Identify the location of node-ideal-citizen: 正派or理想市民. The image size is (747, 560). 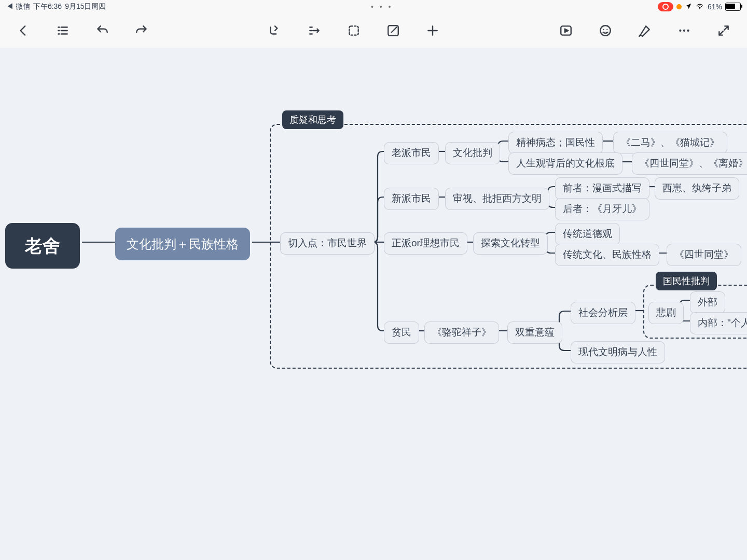
(425, 244).